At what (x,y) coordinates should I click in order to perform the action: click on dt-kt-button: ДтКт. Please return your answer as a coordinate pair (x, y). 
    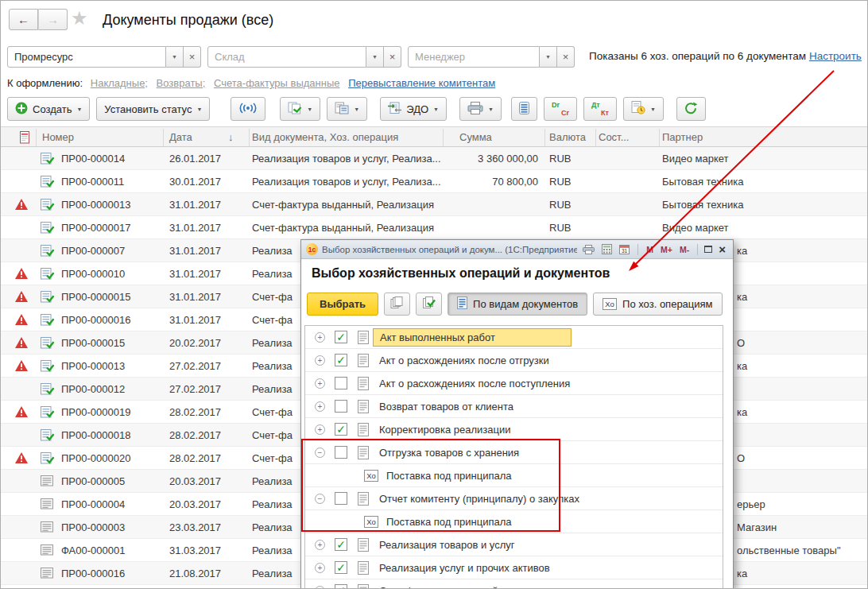
    Looking at the image, I should click on (600, 109).